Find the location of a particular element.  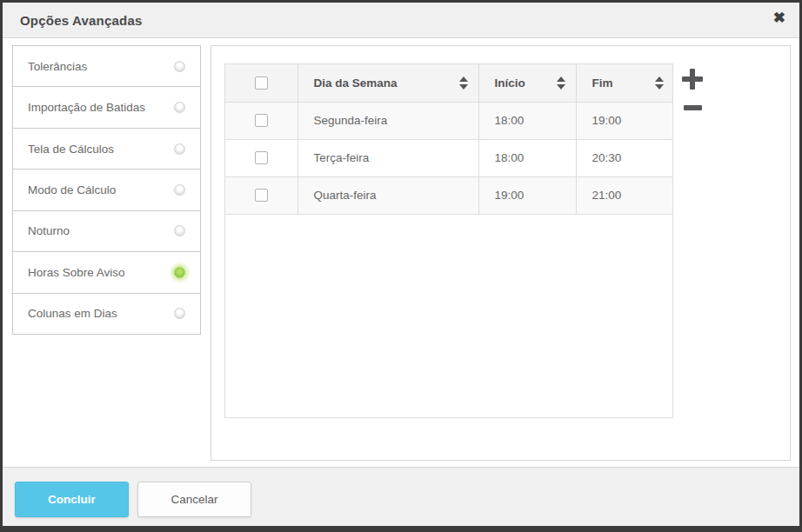

close-icon: ✖ is located at coordinates (779, 17).